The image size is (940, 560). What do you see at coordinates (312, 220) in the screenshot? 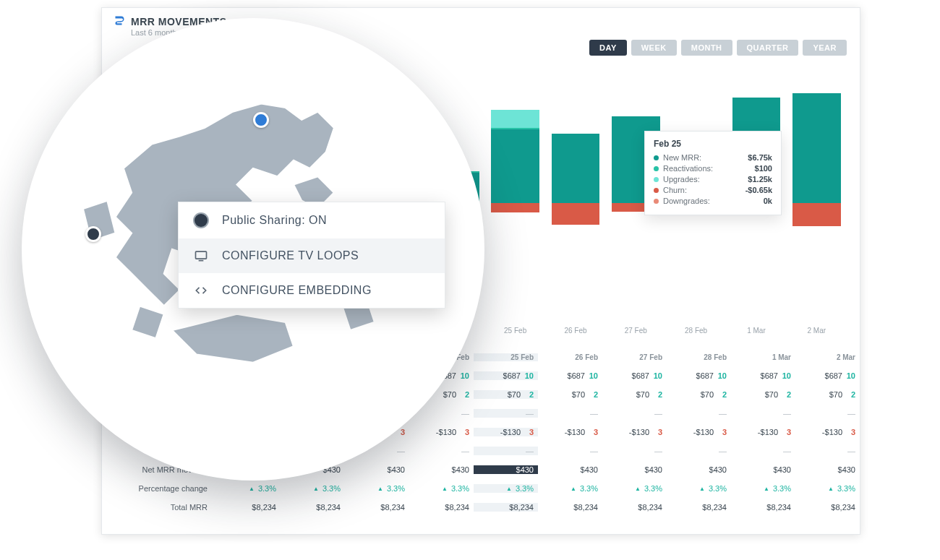
I see `public-sharing-toggle-row: Public Sharing: ON` at bounding box center [312, 220].